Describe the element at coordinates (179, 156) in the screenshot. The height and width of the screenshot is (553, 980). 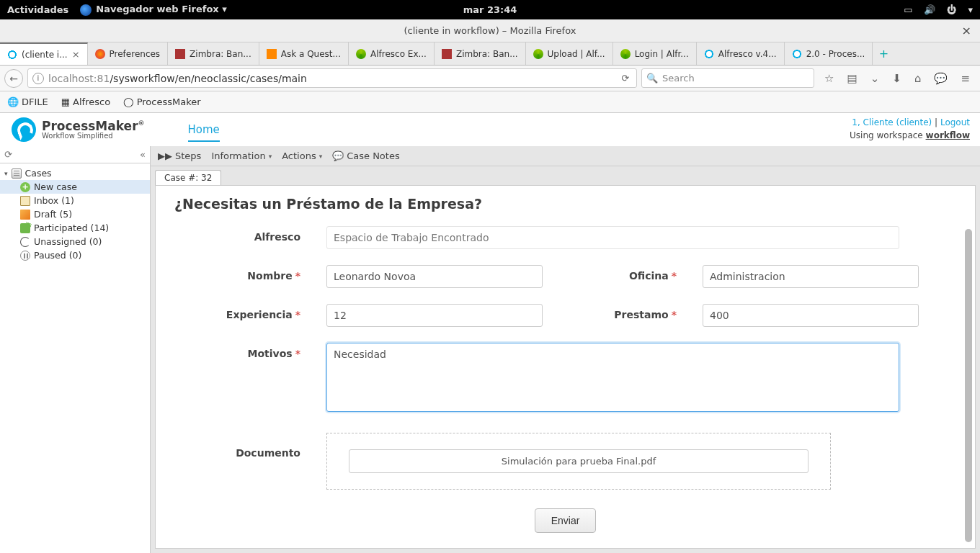
I see `steps-button: ▶▶ Steps` at that location.